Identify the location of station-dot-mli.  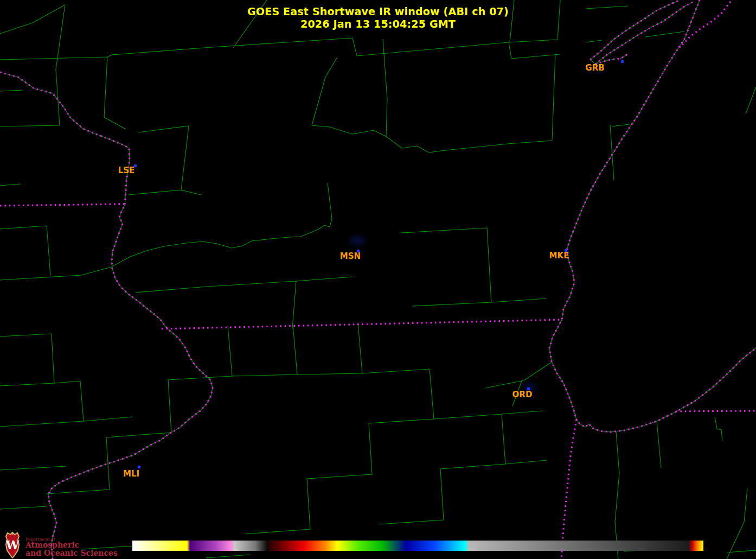
(139, 467).